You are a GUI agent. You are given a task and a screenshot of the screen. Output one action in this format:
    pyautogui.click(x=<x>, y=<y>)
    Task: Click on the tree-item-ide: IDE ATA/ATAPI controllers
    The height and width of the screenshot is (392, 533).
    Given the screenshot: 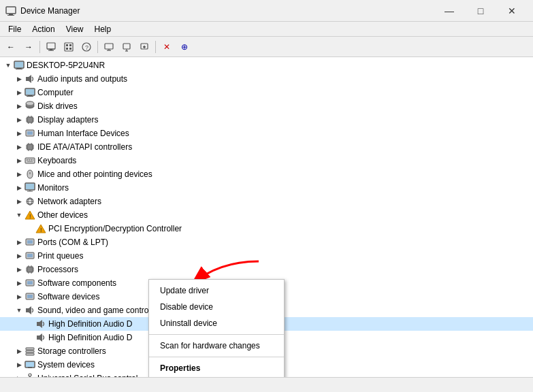 What is the action you would take?
    pyautogui.click(x=267, y=147)
    